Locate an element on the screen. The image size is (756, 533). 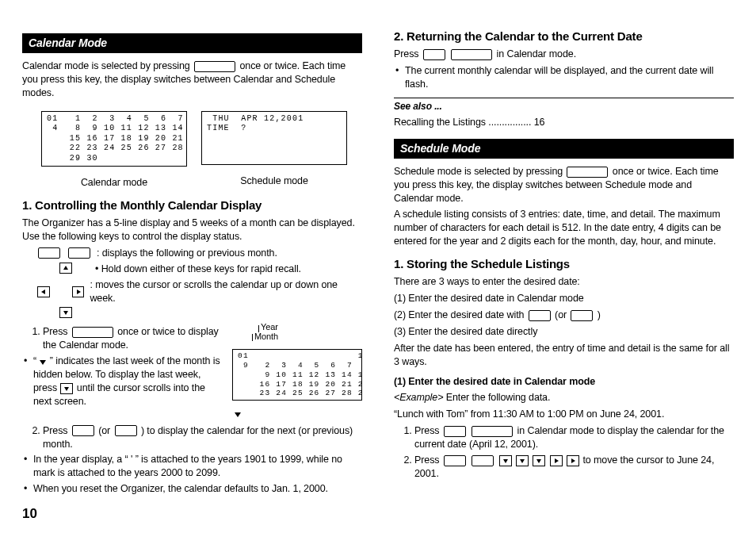
text: in Calendar mode. is located at coordinates (536, 54).